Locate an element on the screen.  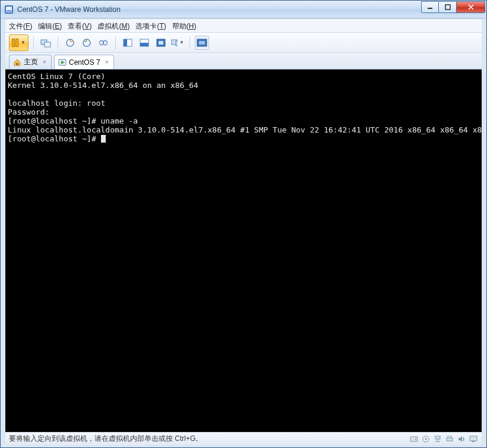
app-icon is located at coordinates (9, 10).